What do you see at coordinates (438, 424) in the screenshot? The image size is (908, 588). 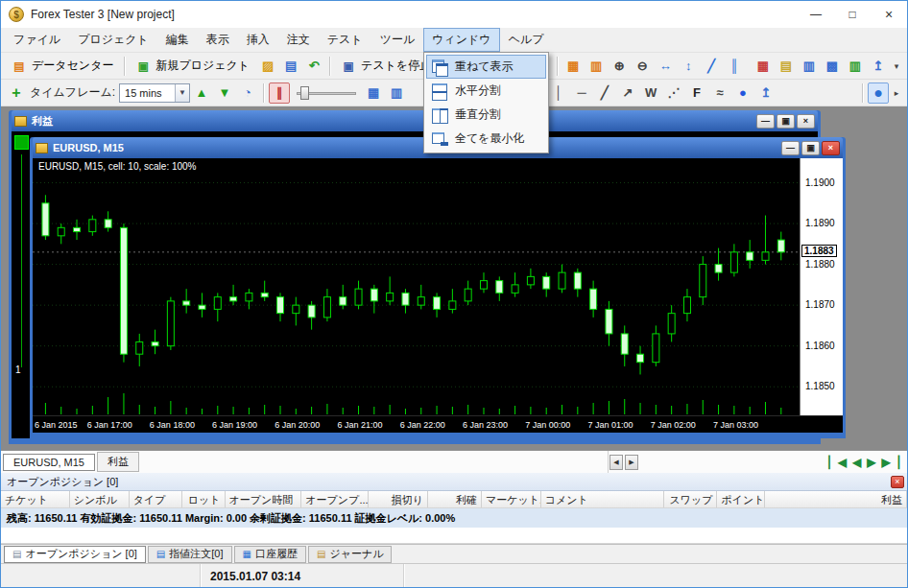 I see `time-axis: 6 Jan 20156 Jan 17:006 Jan 18:006 Jan 19…` at bounding box center [438, 424].